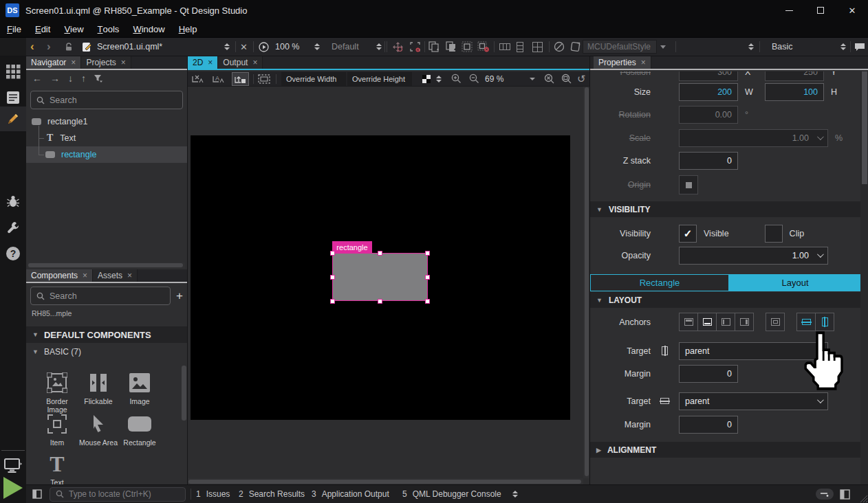 This screenshot has width=868, height=503. Describe the element at coordinates (708, 161) in the screenshot. I see `zstack-field: 0` at that location.